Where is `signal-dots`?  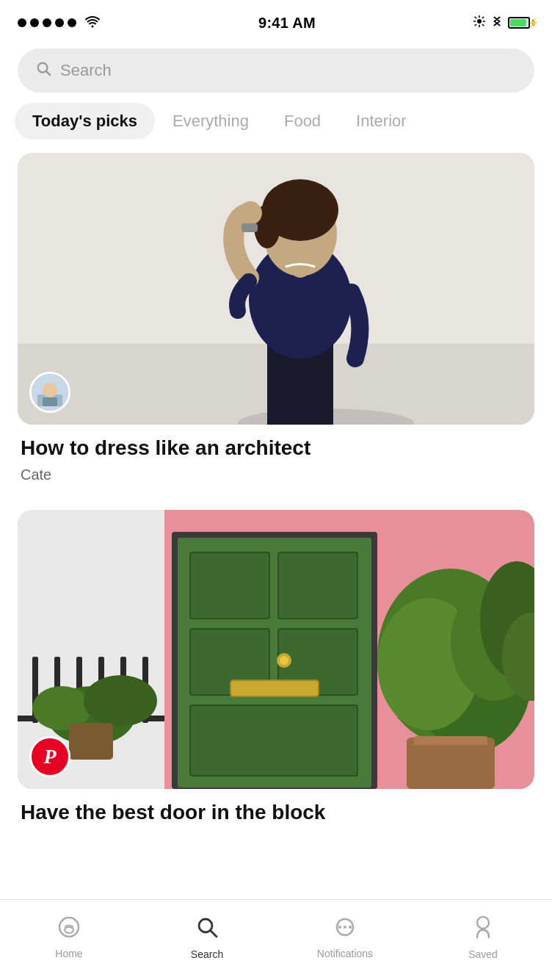
signal-dots is located at coordinates (47, 23).